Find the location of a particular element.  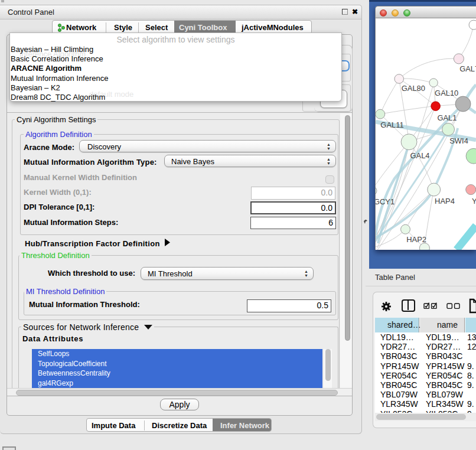

svg-text: GAL4 is located at coordinates (420, 156).